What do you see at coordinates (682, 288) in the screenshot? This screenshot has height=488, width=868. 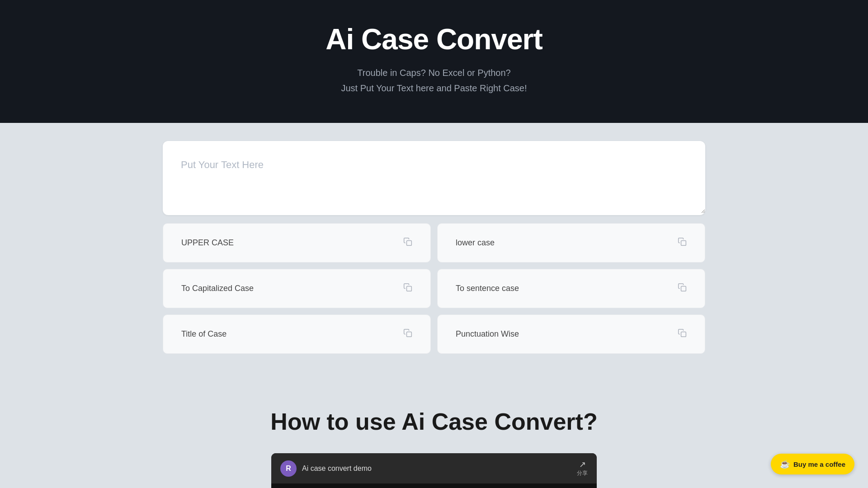 I see `copy-icon-sentence-case` at bounding box center [682, 288].